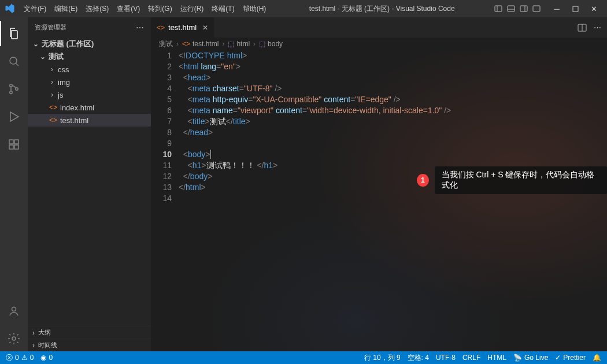  What do you see at coordinates (14, 34) in the screenshot?
I see `explorer-icon` at bounding box center [14, 34].